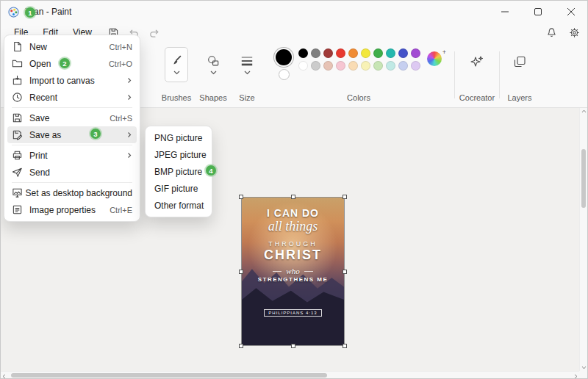 This screenshot has width=588, height=379. Describe the element at coordinates (434, 59) in the screenshot. I see `edit-colors-button: +` at that location.